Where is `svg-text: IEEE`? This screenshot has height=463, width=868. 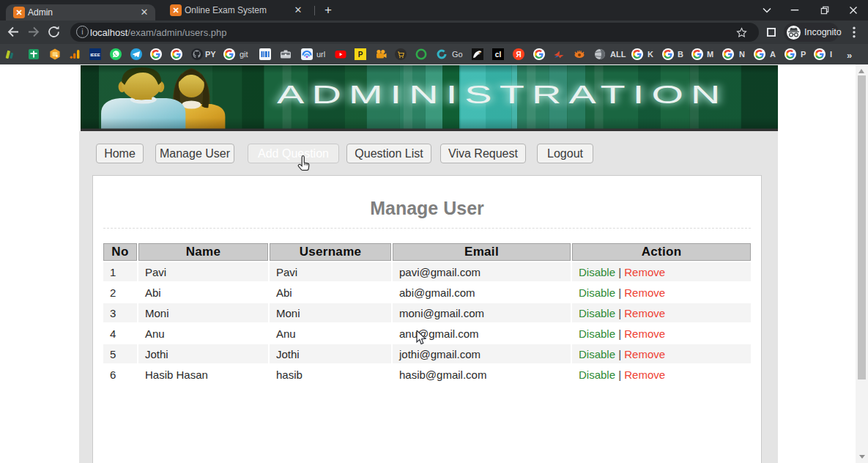
svg-text: IEEE is located at coordinates (95, 55).